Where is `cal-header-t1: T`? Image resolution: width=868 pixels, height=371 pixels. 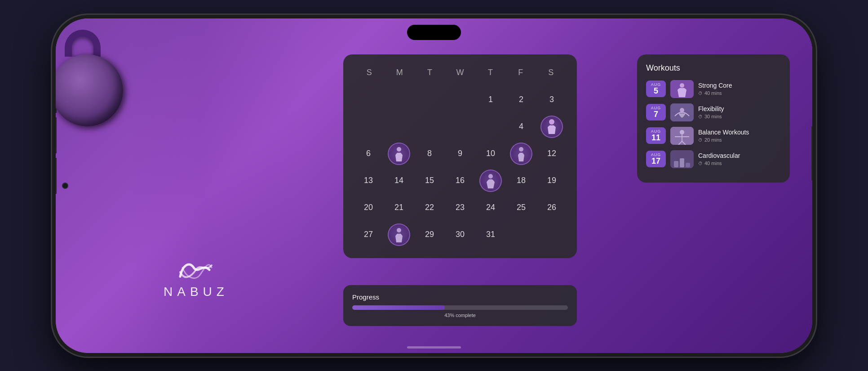 cal-header-t1: T is located at coordinates (430, 73).